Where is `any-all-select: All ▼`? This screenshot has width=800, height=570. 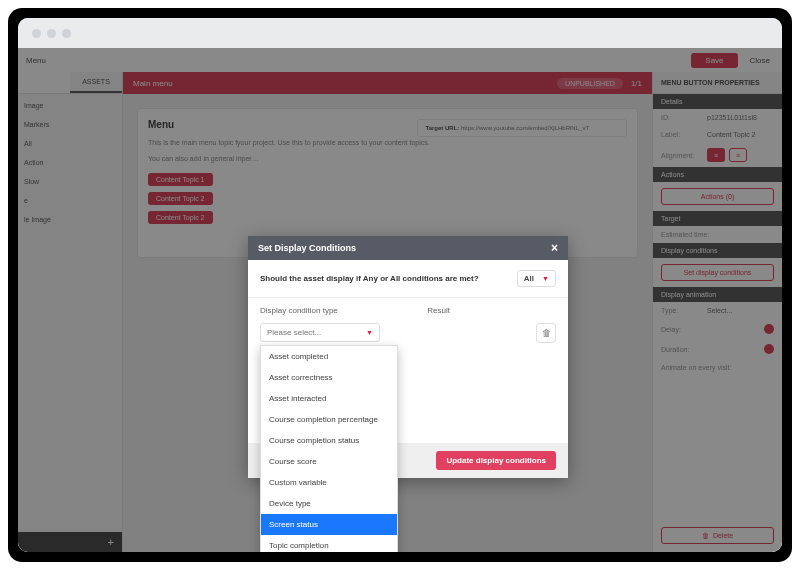
any-all-select: All ▼ is located at coordinates (536, 278).